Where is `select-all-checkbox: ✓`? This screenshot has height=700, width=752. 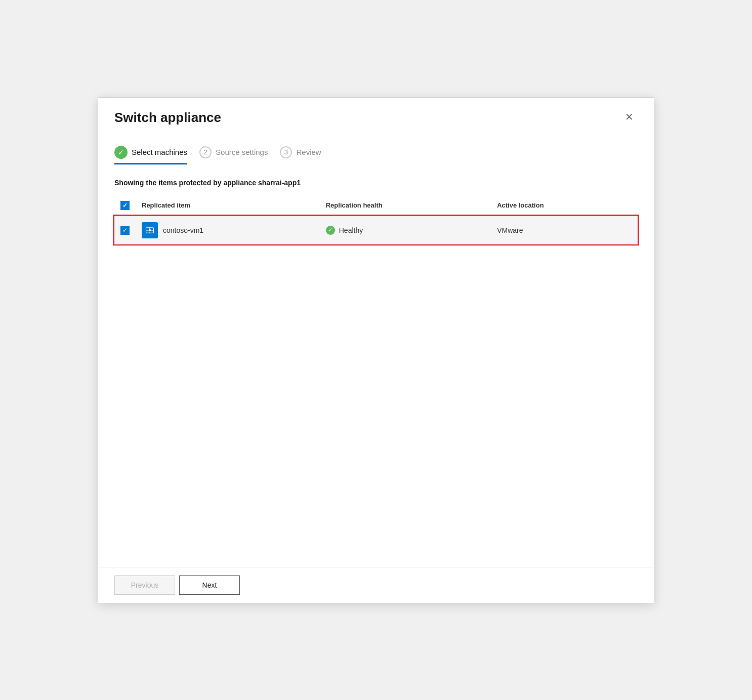 select-all-checkbox: ✓ is located at coordinates (125, 205).